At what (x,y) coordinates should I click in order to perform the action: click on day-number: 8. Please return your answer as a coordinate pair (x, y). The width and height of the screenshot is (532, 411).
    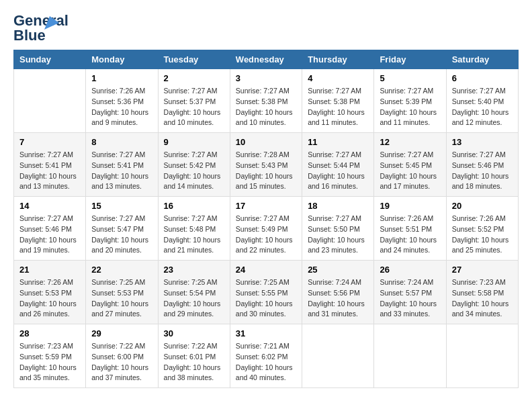
    Looking at the image, I should click on (122, 142).